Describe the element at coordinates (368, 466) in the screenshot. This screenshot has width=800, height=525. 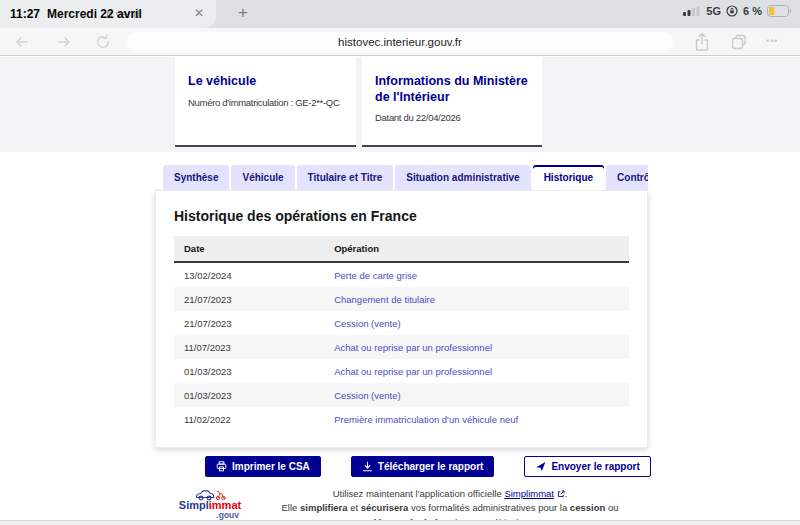
I see `download-icon` at that location.